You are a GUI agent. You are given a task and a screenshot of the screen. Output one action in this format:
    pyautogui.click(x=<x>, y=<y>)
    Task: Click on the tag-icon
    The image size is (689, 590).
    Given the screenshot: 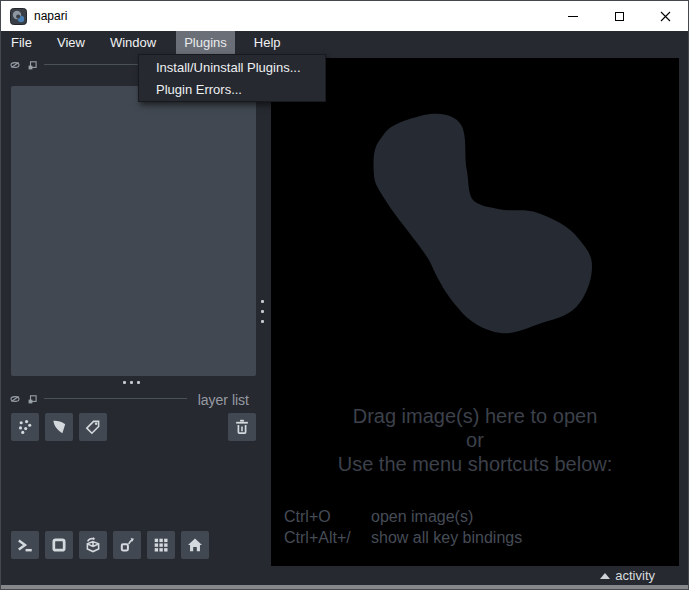 What is the action you would take?
    pyautogui.click(x=93, y=427)
    